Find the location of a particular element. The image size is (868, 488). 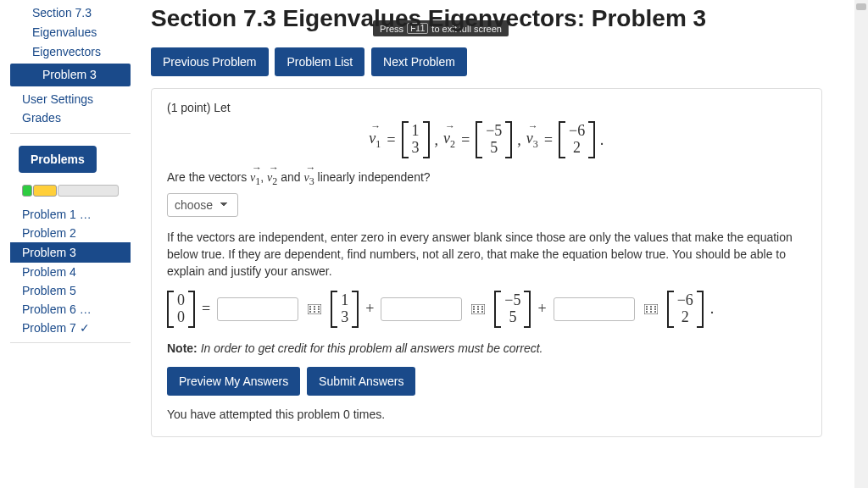

submit-answers-button: Submit Answers is located at coordinates (361, 381).